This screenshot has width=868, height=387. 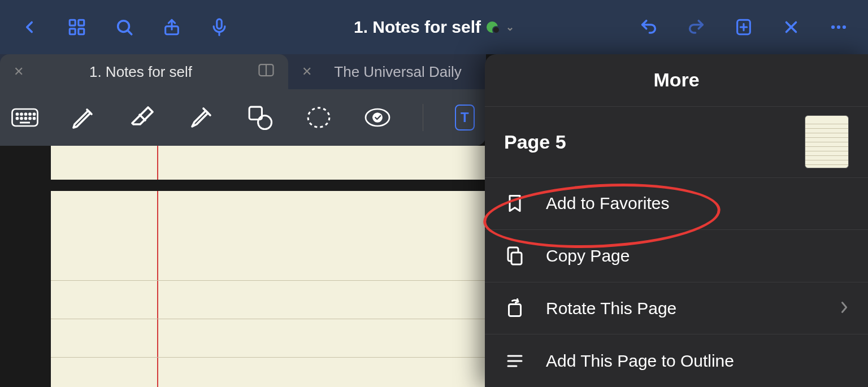 What do you see at coordinates (142, 118) in the screenshot?
I see `eraser-tool` at bounding box center [142, 118].